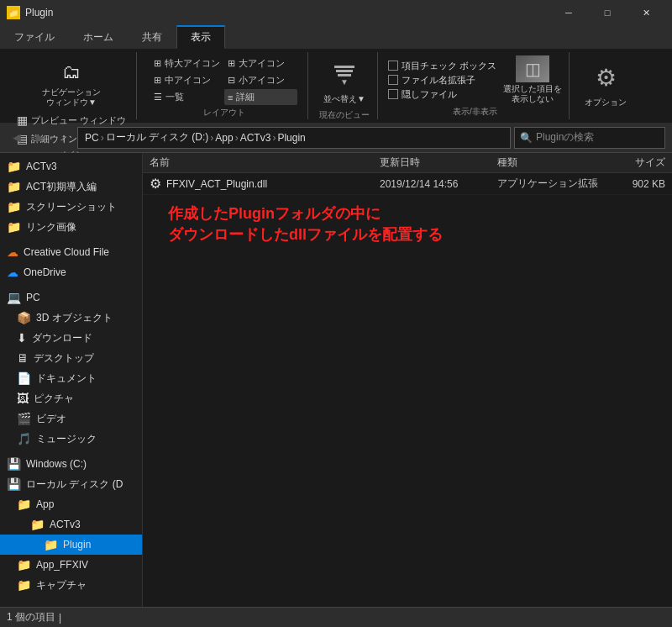 The height and width of the screenshot is (627, 672). Describe the element at coordinates (45, 504) in the screenshot. I see `sidebar-label-app: App` at that location.